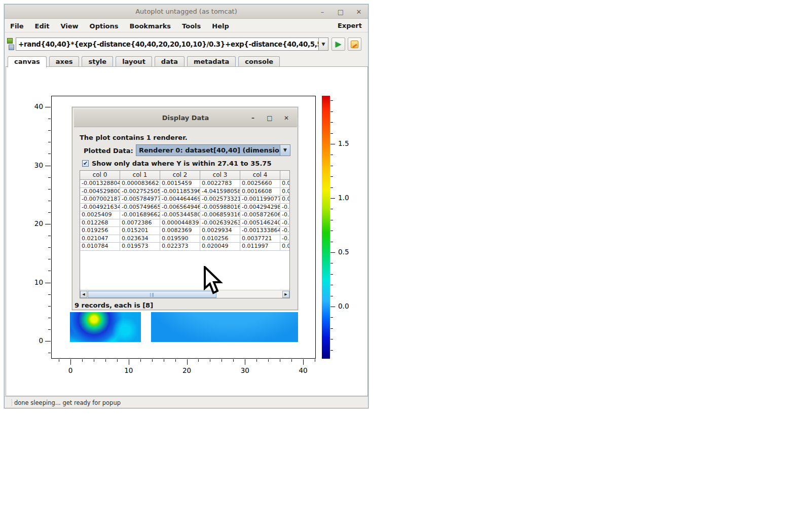 This screenshot has width=811, height=532. Describe the element at coordinates (140, 200) in the screenshot. I see `table-cell: -0.005784977...` at that location.